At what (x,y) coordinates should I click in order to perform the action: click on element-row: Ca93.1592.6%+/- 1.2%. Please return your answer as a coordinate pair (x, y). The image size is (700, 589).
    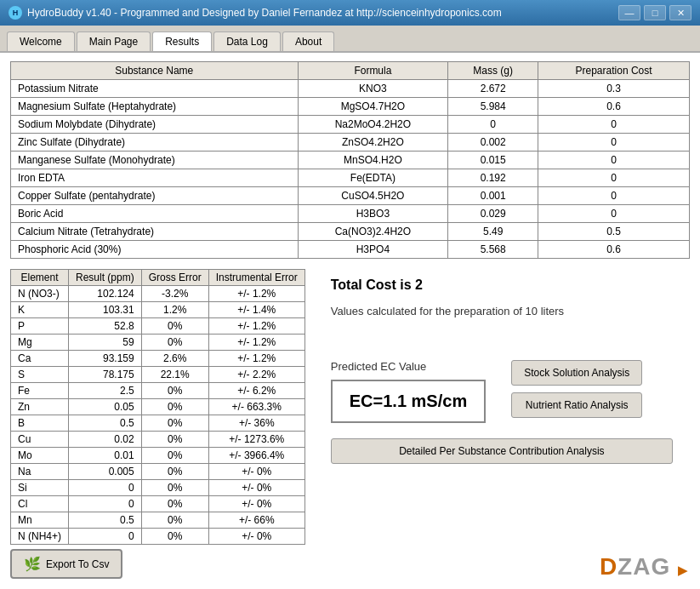
    Looking at the image, I should click on (158, 359).